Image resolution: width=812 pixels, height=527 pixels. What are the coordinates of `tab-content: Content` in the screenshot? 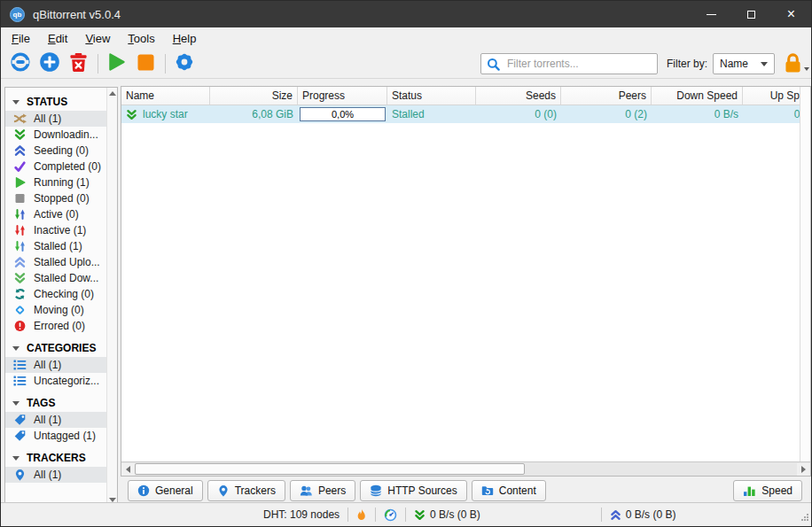 It's located at (509, 491).